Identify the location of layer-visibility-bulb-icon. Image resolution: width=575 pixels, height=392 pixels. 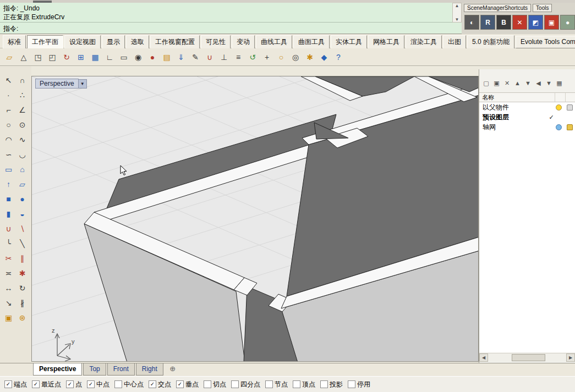
(559, 128).